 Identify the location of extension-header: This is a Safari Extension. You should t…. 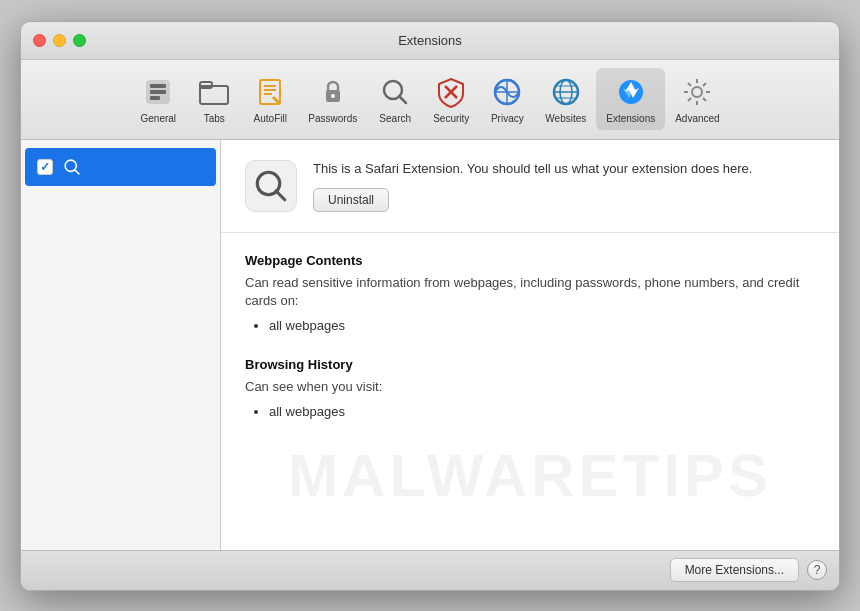
(530, 186).